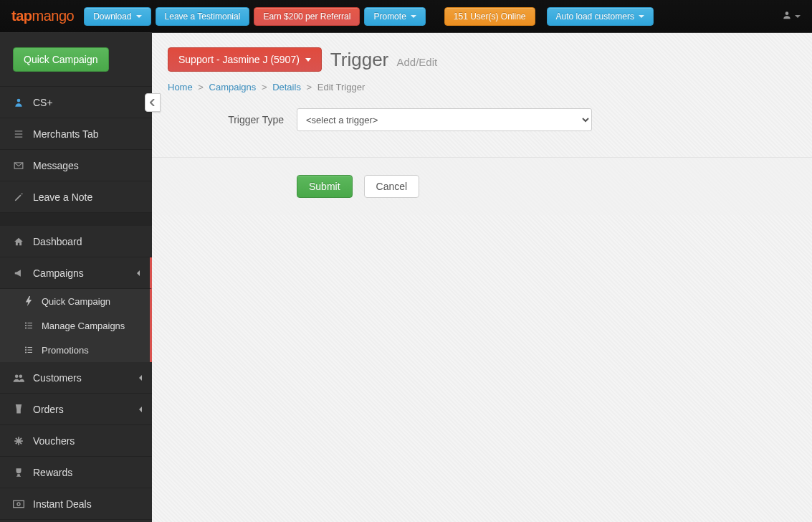 This screenshot has height=522, width=812. I want to click on sidebar-item-label: Vouchers, so click(54, 441).